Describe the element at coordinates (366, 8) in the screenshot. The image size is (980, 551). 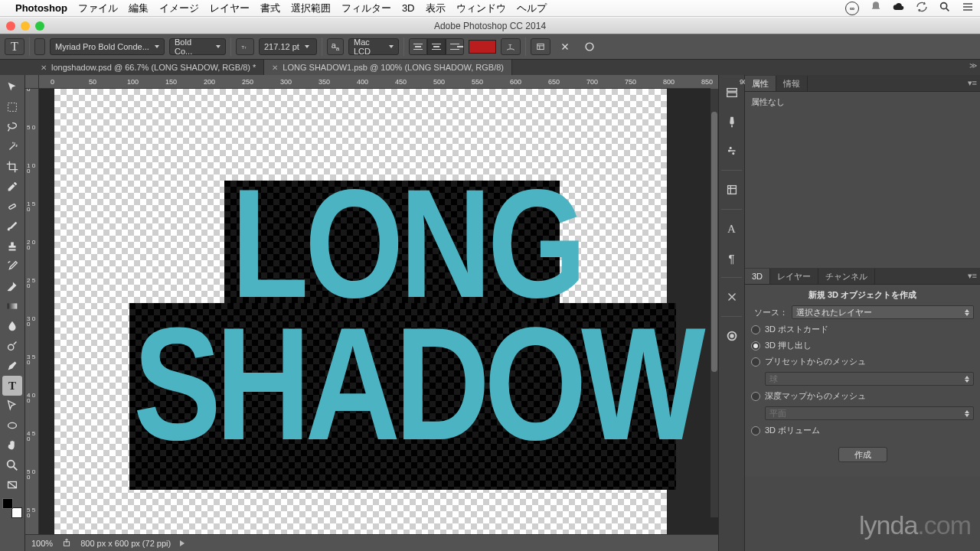
I see `menu-filter: フィルター` at that location.